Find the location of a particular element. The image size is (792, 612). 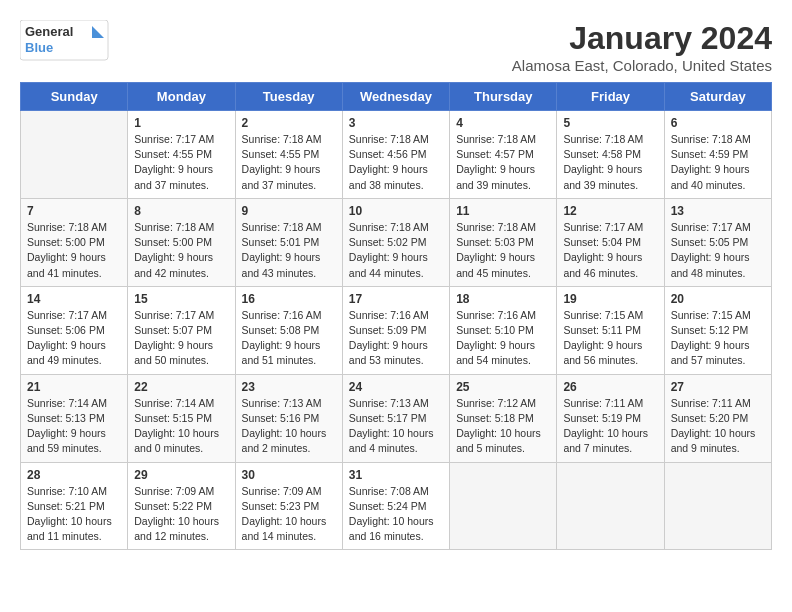

day-number: 17 is located at coordinates (396, 299).